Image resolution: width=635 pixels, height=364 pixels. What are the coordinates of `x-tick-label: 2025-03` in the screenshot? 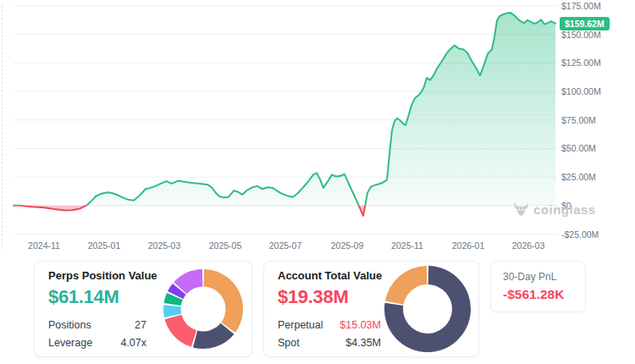 It's located at (164, 245).